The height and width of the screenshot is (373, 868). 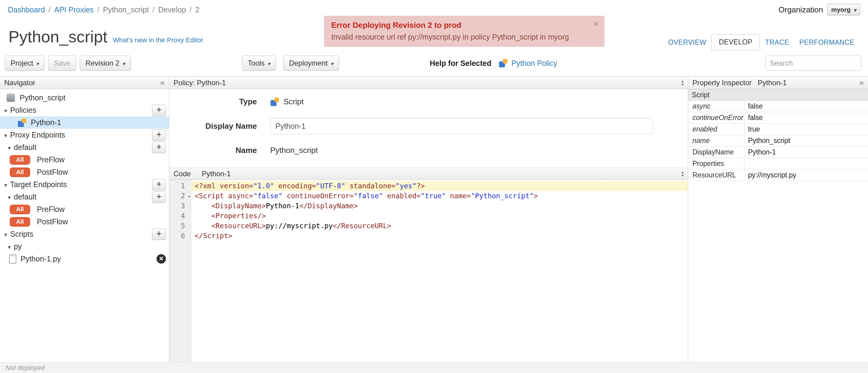 What do you see at coordinates (189, 197) in the screenshot?
I see `fold-arrow-icon: ▾` at bounding box center [189, 197].